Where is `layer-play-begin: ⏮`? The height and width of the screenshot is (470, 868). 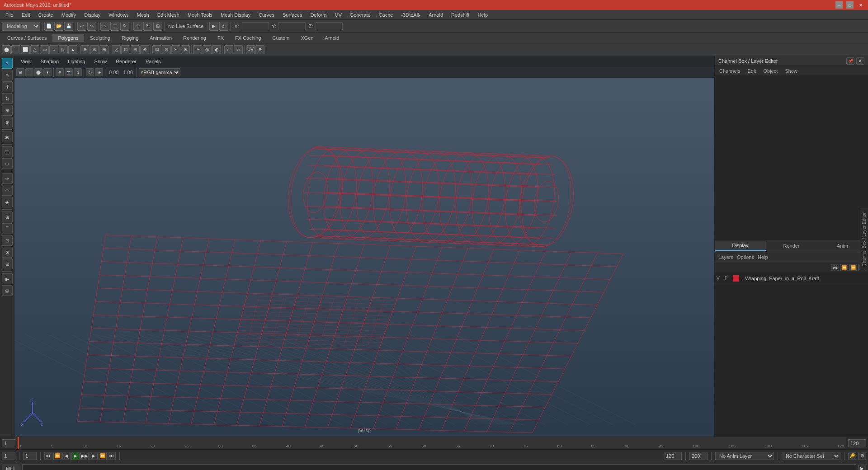
layer-play-begin: ⏮ is located at coordinates (835, 268).